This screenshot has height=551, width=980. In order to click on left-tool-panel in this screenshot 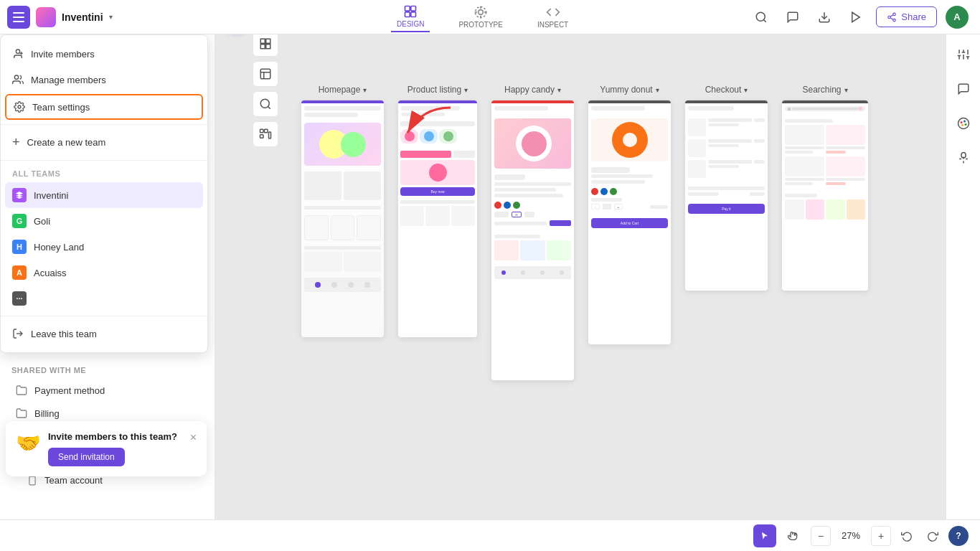, I will do `click(265, 90)`.